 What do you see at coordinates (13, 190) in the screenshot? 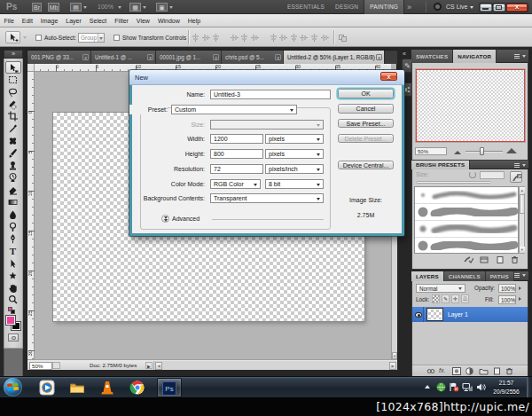
I see `eraser-tool` at bounding box center [13, 190].